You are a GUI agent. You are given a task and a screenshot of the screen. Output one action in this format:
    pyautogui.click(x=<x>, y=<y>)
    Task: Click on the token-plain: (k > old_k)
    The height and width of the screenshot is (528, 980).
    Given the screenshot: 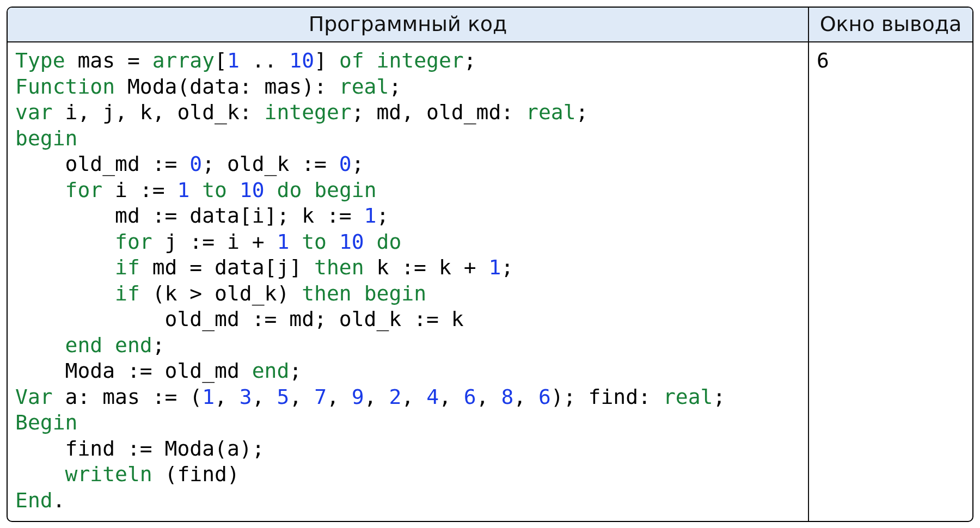 What is the action you would take?
    pyautogui.click(x=221, y=293)
    